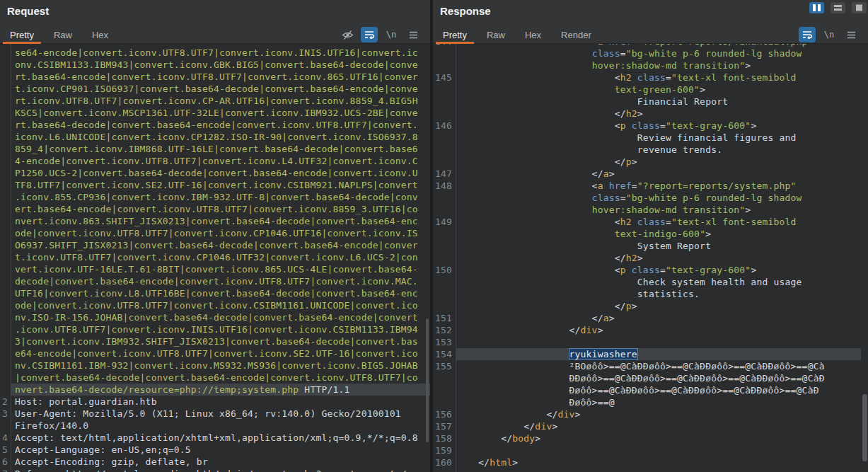 The height and width of the screenshot is (472, 868). Describe the element at coordinates (215, 365) in the screenshot. I see `code-row: nv.CSIBM1161.IBM-932|convert.iconv.MS932…` at that location.